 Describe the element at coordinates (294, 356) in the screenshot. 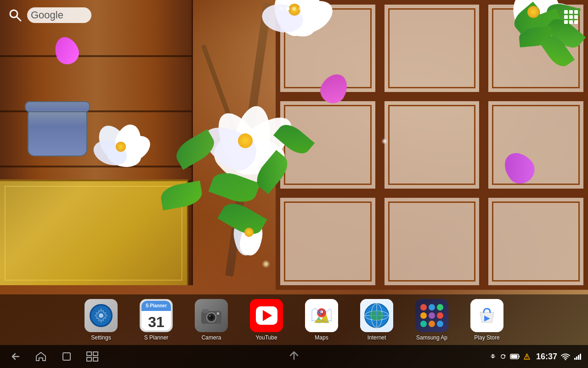

I see `status-bar: 16:37` at that location.